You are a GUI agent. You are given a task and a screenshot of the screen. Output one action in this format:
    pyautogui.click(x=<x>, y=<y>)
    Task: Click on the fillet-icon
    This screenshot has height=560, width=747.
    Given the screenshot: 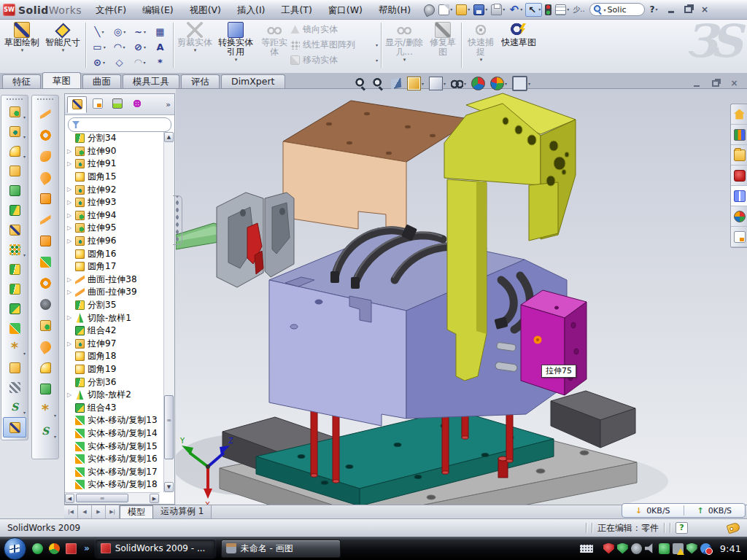 What is the action you would take?
    pyautogui.click(x=15, y=151)
    